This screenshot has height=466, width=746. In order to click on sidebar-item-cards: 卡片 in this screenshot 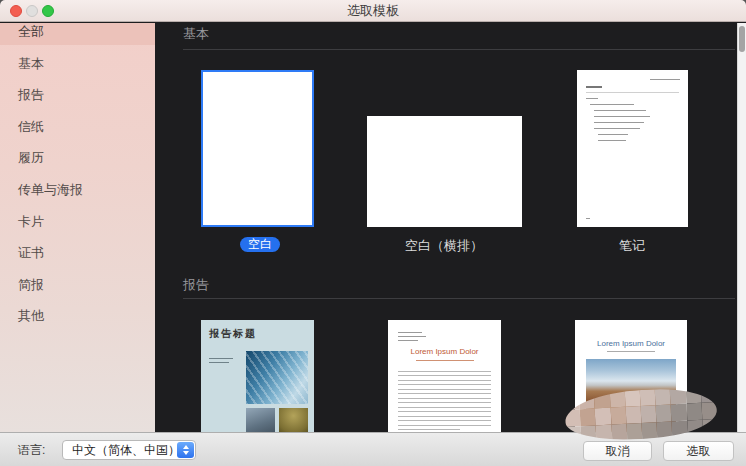, I will do `click(78, 222)`.